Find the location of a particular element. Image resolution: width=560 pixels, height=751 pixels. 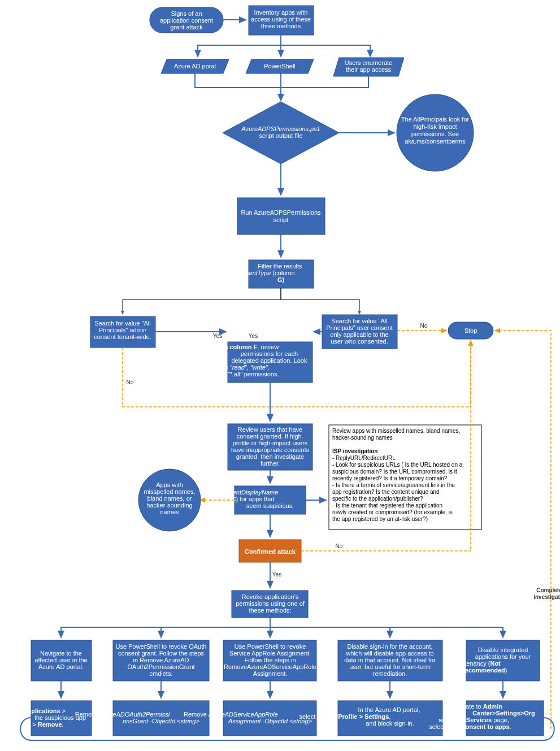

m4b: In the Azure AD portal, select User > Pr… is located at coordinates (371, 718).